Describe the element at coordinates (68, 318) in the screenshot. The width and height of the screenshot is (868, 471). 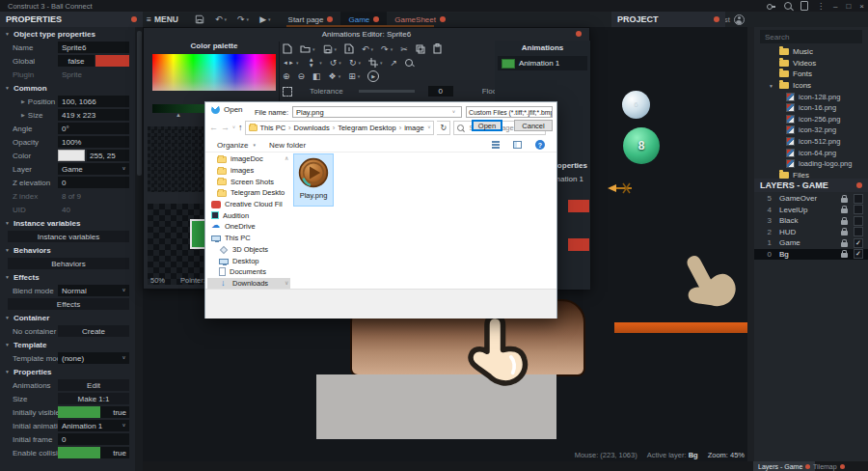
I see `section-container: ▼Container` at that location.